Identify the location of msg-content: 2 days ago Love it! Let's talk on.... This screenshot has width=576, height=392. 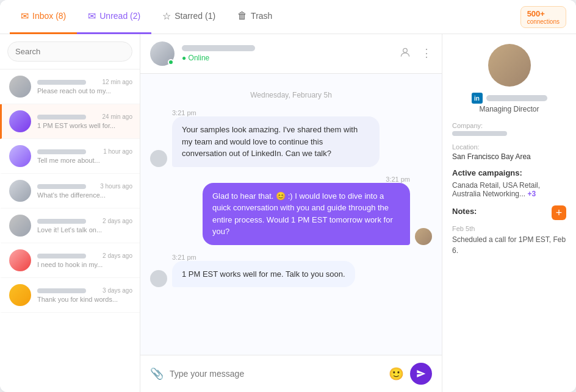
(85, 226).